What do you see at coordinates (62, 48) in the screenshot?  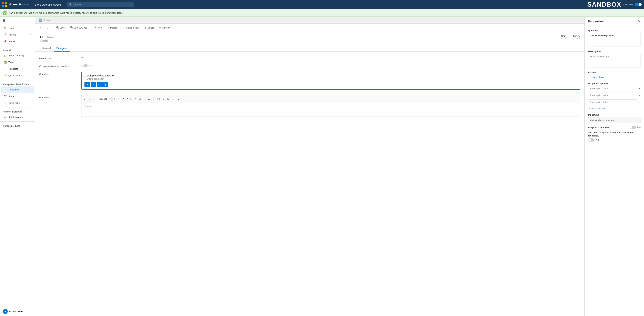 I see `tab-designer: Designer` at bounding box center [62, 48].